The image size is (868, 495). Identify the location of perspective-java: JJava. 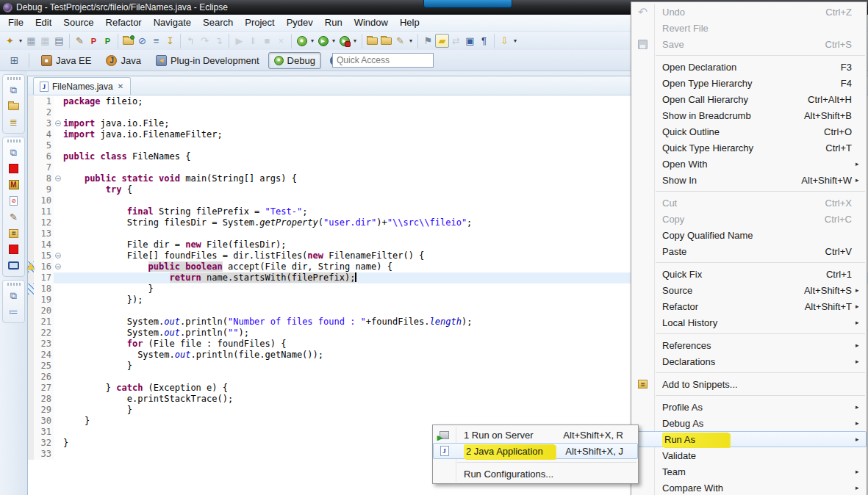
(123, 60).